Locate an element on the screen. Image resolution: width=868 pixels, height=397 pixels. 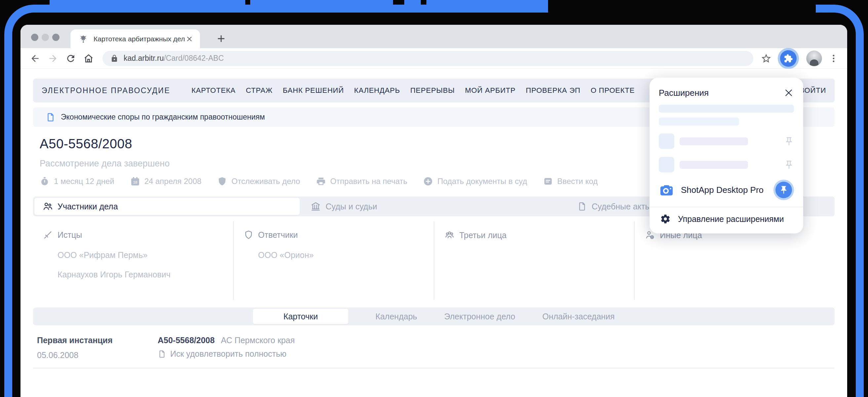
instance-decision: Иск удовлетворить полностью is located at coordinates (228, 354).